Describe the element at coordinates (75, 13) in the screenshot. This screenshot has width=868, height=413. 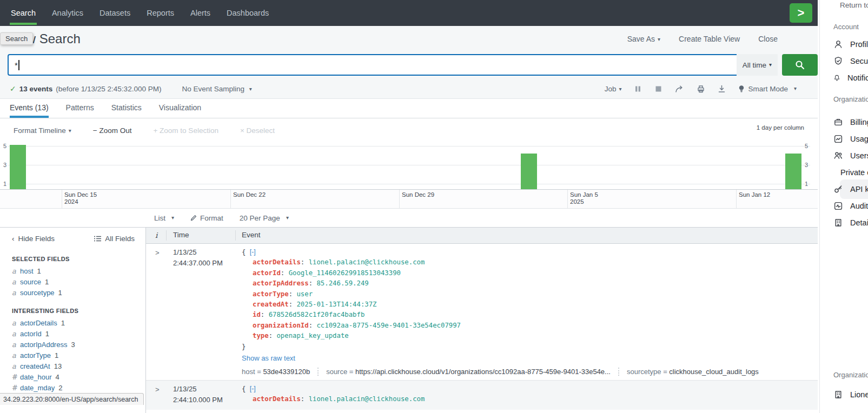
I see `nav-item-analytics: Analytics` at that location.